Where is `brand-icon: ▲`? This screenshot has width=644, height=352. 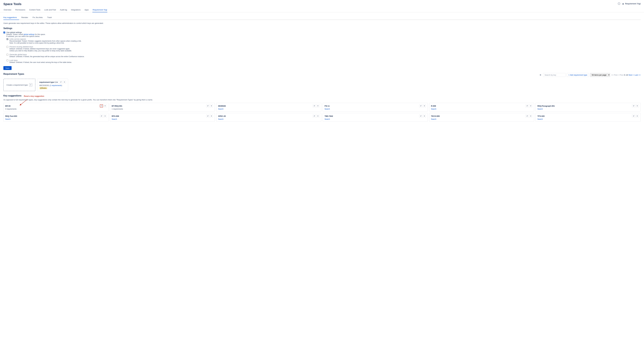 brand-icon: ▲ is located at coordinates (623, 4).